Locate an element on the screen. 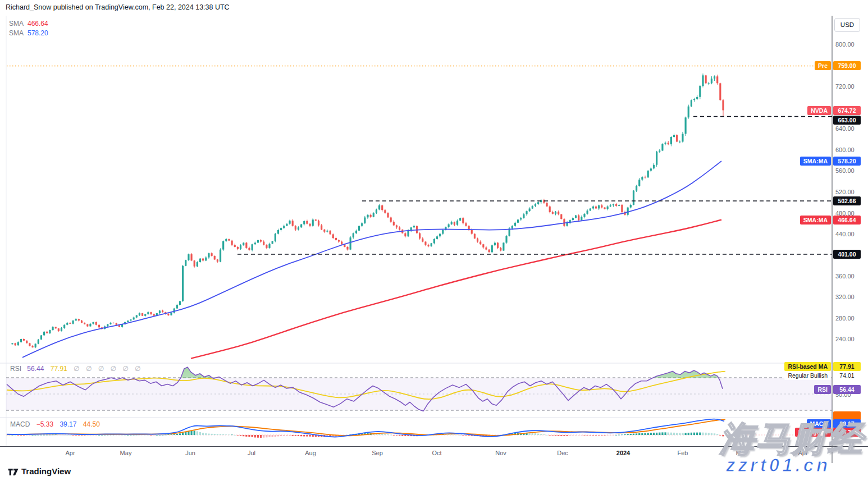  rsi-value: 56.44 is located at coordinates (35, 369).